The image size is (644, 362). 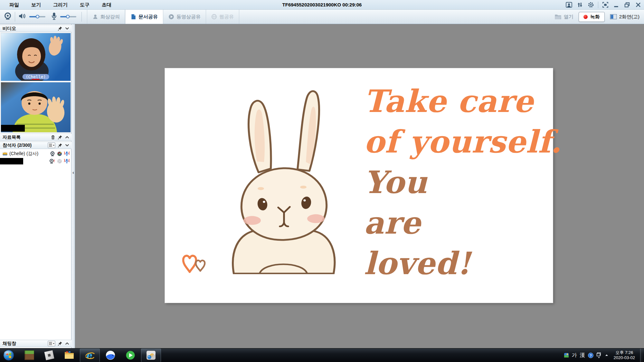 I want to click on taskbar-app-internet-explorer: e, so click(x=90, y=355).